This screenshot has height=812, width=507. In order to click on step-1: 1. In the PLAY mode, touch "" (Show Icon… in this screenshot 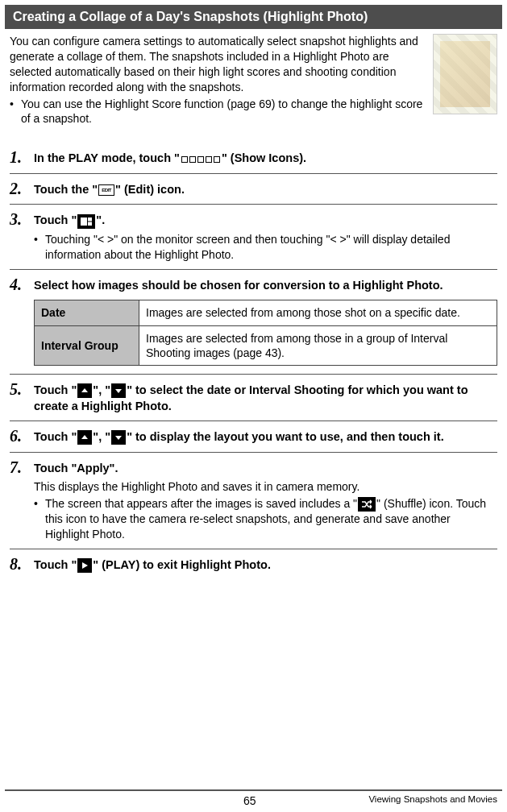, I will do `click(253, 158)`.